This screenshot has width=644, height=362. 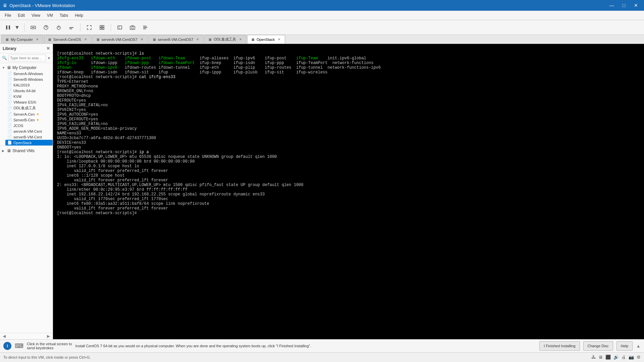 What do you see at coordinates (624, 357) in the screenshot?
I see `printer-icon: 🖨` at bounding box center [624, 357].